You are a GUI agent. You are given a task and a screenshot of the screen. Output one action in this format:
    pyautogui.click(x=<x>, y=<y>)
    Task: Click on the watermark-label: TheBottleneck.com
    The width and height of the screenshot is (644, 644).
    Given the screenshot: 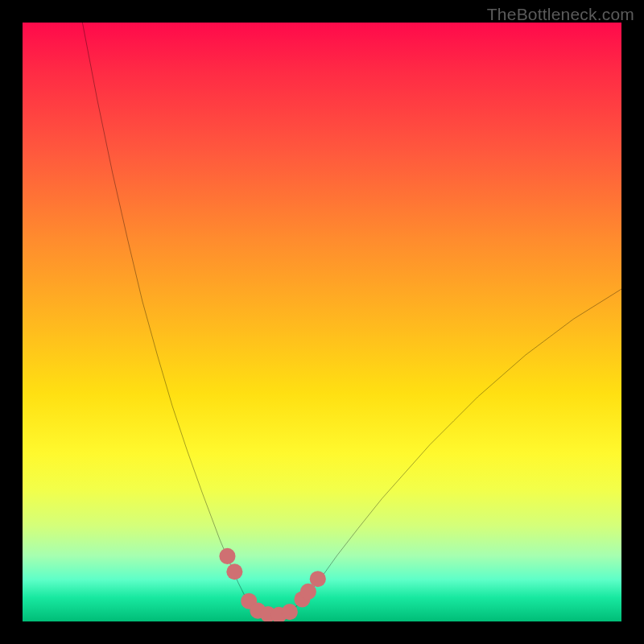 What is the action you would take?
    pyautogui.click(x=560, y=14)
    